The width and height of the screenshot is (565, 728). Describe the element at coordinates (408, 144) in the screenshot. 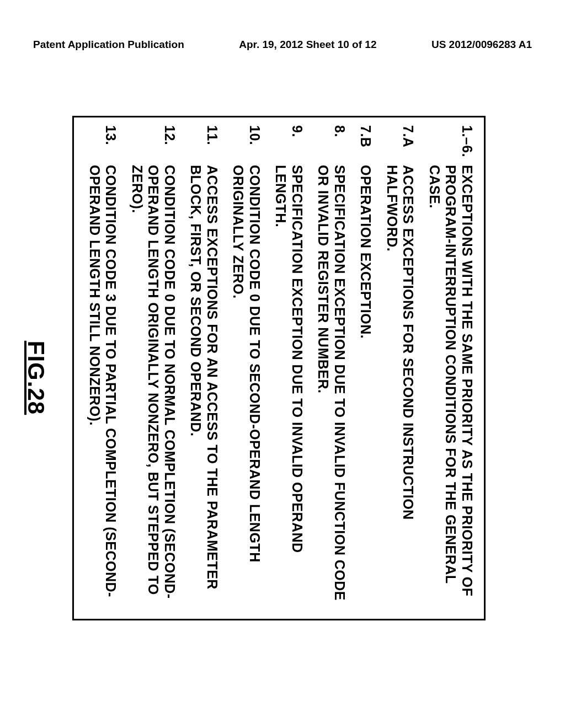

I see `row-number: 7.A` at that location.